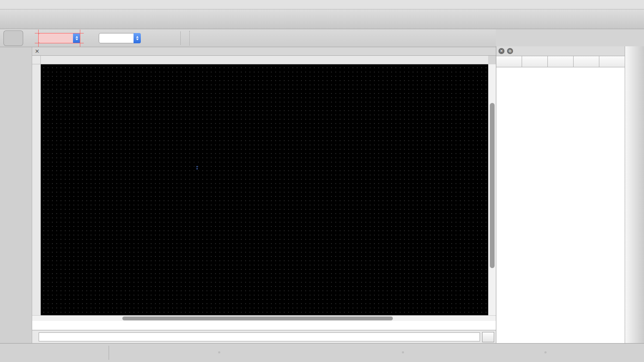  What do you see at coordinates (258, 318) in the screenshot?
I see `horizontal-scrollbar-thumb` at bounding box center [258, 318].